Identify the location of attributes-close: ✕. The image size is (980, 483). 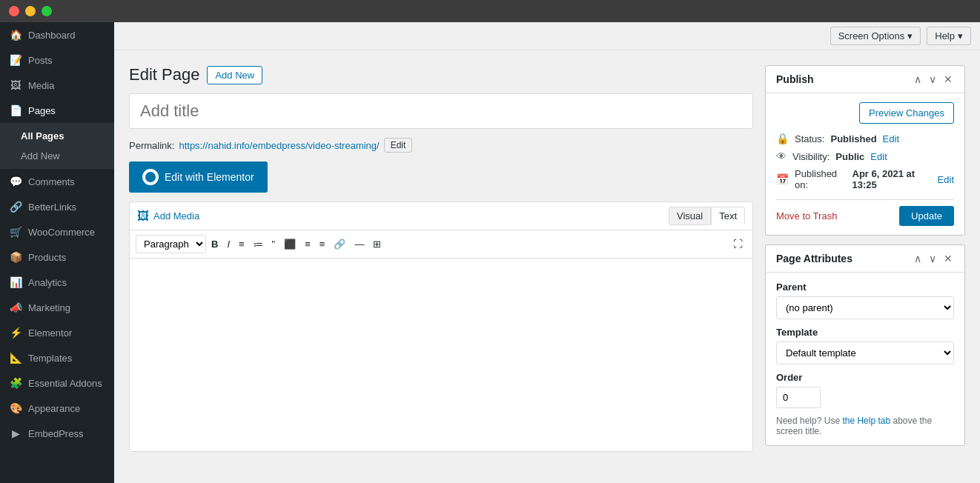
(948, 259).